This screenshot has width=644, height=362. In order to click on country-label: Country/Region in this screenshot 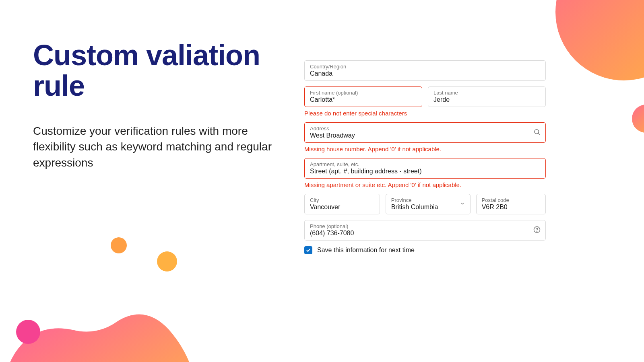, I will do `click(425, 67)`.